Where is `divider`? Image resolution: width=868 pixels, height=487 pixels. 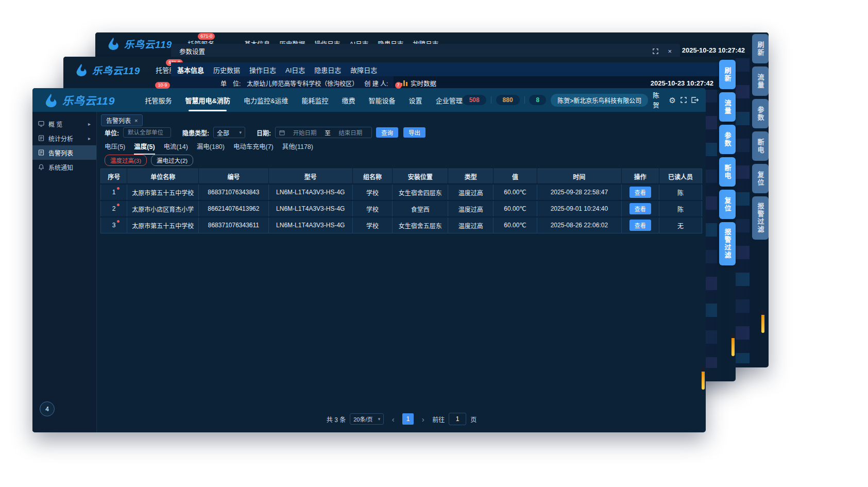 divider is located at coordinates (491, 100).